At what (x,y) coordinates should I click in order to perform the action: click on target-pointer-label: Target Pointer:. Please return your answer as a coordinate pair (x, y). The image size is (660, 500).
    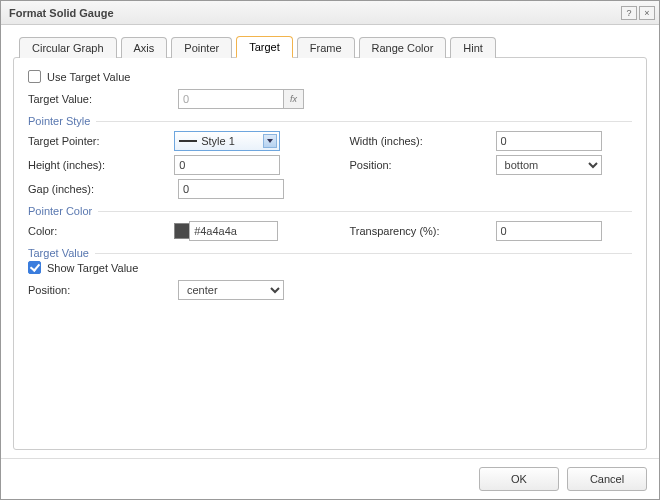
    Looking at the image, I should click on (101, 141).